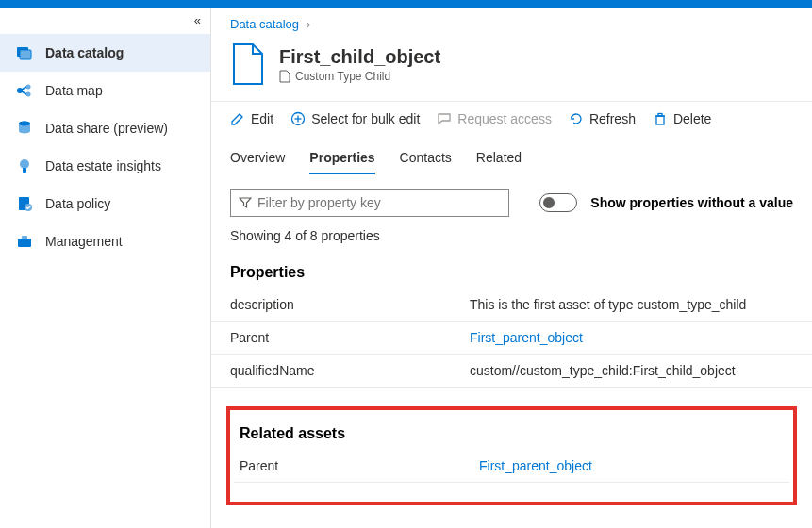 This screenshot has width=812, height=528. What do you see at coordinates (660, 119) in the screenshot?
I see `trash-icon` at bounding box center [660, 119].